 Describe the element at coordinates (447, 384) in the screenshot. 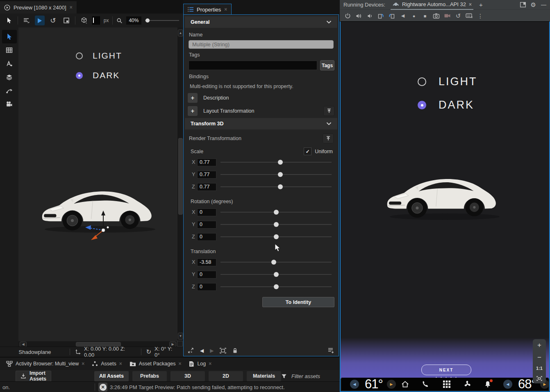

I see `app-grid-icon` at that location.